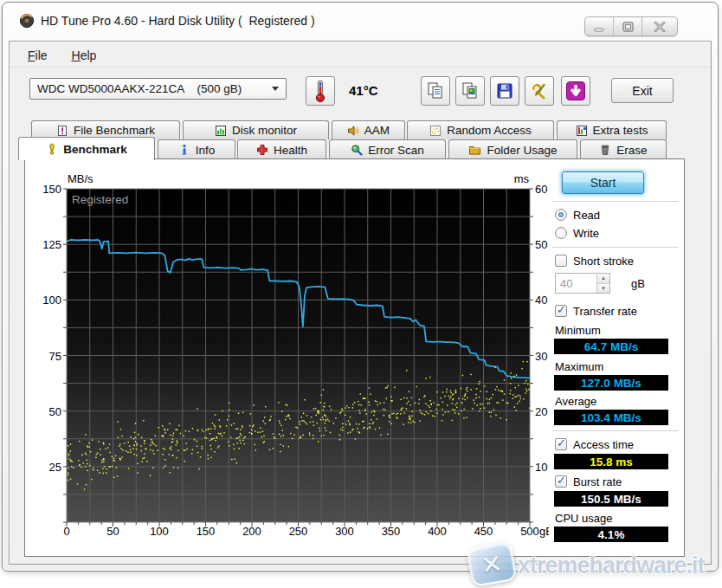 The width and height of the screenshot is (722, 588). Describe the element at coordinates (484, 532) in the screenshot. I see `svg-text: 450` at that location.